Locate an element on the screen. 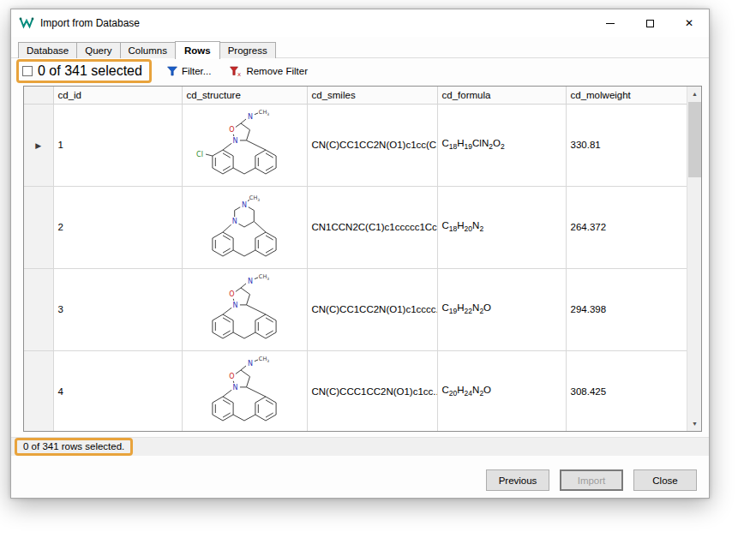 The image size is (756, 544). cell-cd-formula: C18H19ClN2O2 is located at coordinates (501, 145).